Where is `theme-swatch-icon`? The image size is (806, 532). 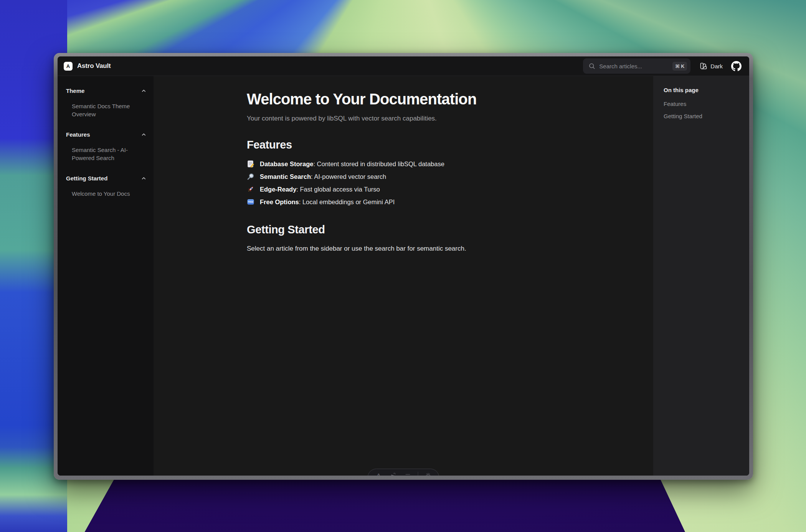 theme-swatch-icon is located at coordinates (704, 66).